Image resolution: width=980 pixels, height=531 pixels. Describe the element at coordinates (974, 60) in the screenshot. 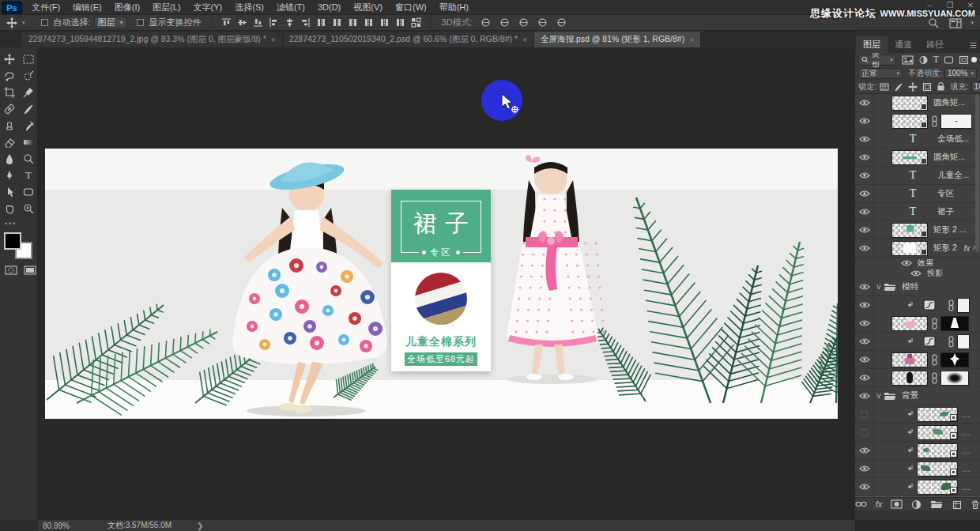

I see `filter-toggle-icon` at that location.